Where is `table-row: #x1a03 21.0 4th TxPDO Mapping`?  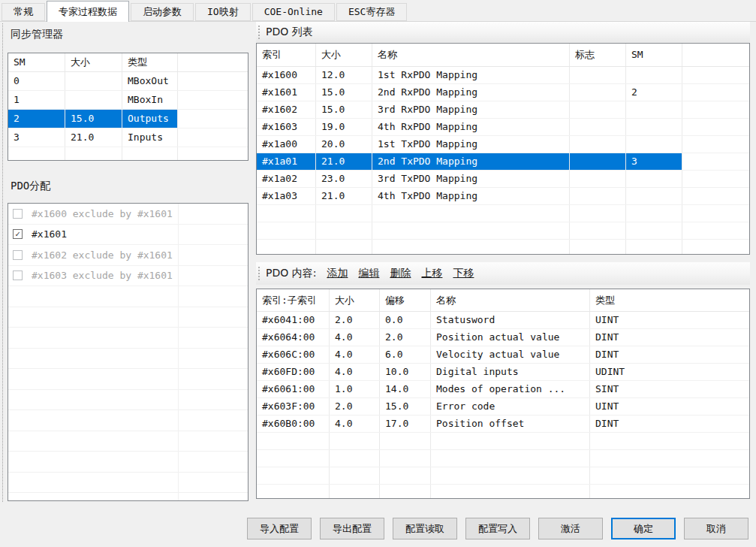 table-row: #x1a03 21.0 4th TxPDO Mapping is located at coordinates (503, 197).